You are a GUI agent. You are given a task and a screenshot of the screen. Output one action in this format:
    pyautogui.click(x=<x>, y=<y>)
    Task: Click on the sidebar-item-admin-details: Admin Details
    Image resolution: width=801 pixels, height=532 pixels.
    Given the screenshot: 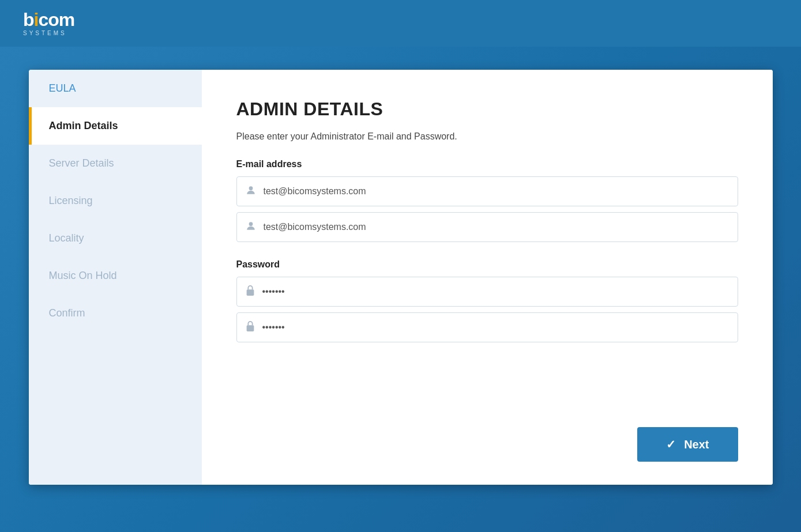 What is the action you would take?
    pyautogui.click(x=115, y=126)
    